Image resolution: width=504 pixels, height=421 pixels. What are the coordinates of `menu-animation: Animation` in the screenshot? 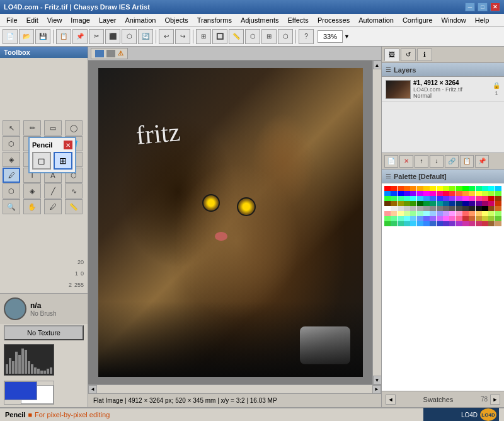 It's located at (140, 20).